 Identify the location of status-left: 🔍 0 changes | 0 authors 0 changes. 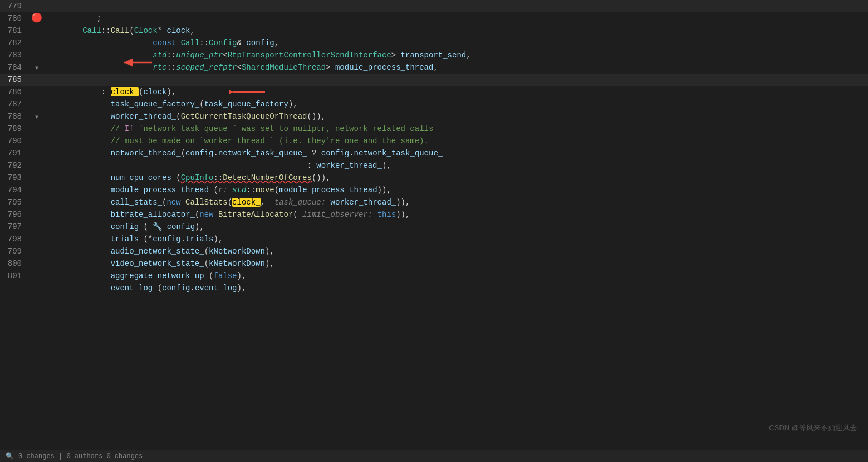
(74, 456).